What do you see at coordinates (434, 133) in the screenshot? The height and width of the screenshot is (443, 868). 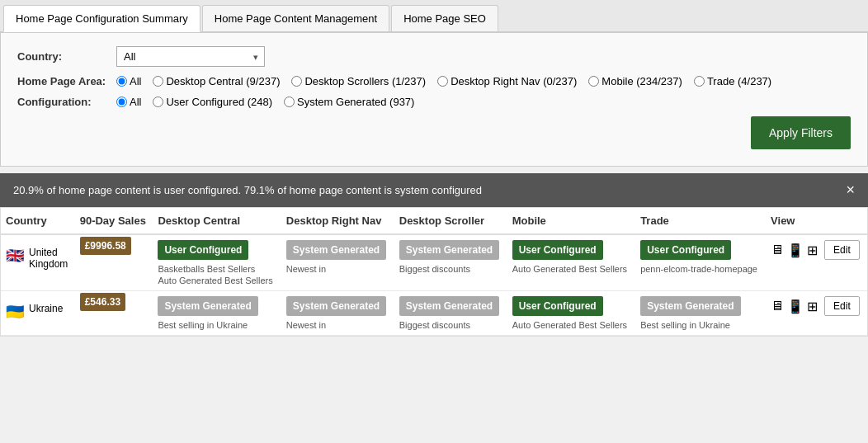 I see `apply-button-row: Apply Filters` at bounding box center [434, 133].